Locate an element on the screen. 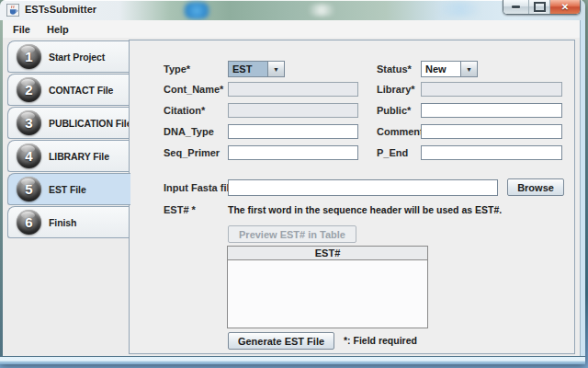 This screenshot has width=588, height=368. window-border-right is located at coordinates (582, 188).